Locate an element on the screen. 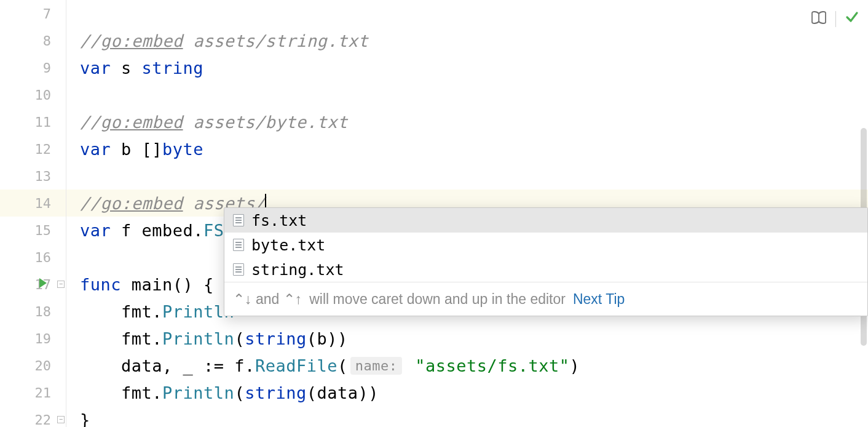 This screenshot has width=868, height=427. gutter-line: 10 is located at coordinates (33, 95).